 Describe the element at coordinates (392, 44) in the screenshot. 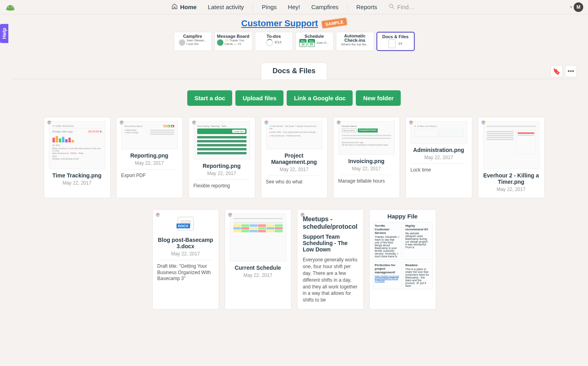

I see `document-icon` at that location.